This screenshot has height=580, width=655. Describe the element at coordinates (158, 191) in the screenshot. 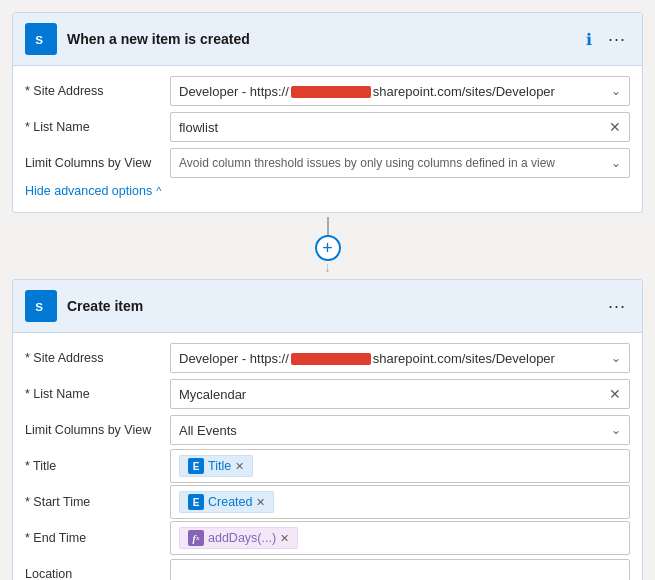

I see `chevron-up-icon: ^` at that location.